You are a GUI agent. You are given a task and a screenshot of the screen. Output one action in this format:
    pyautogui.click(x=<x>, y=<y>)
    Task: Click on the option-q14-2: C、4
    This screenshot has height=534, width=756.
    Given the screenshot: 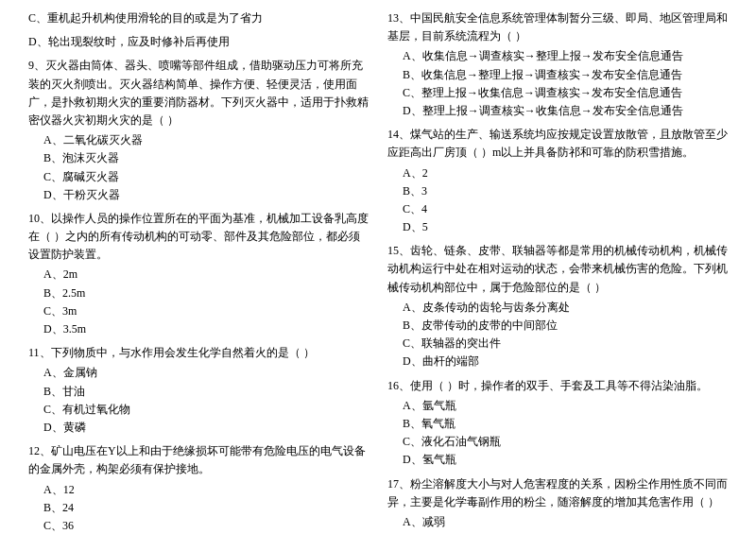 What is the action you would take?
    pyautogui.click(x=558, y=210)
    